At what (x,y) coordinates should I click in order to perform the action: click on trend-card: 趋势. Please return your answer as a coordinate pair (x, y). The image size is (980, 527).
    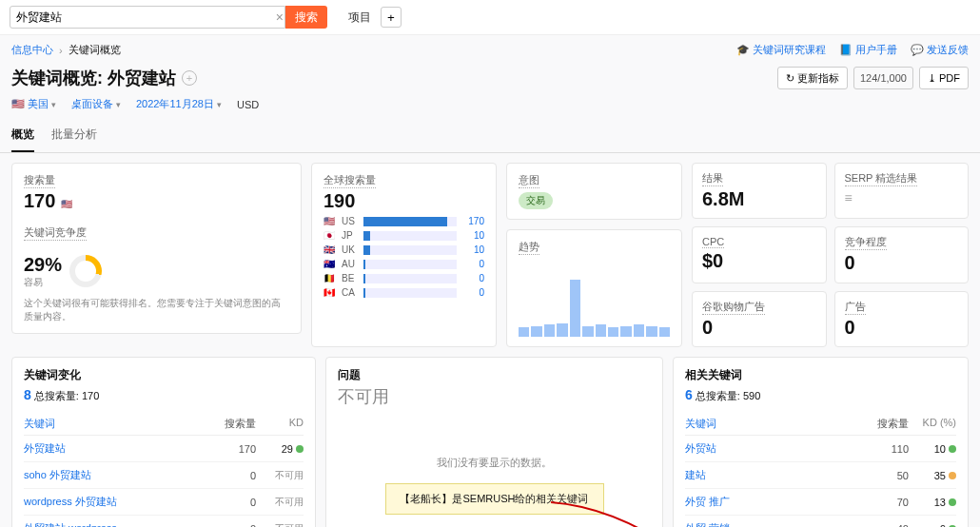
    Looking at the image, I should click on (594, 288).